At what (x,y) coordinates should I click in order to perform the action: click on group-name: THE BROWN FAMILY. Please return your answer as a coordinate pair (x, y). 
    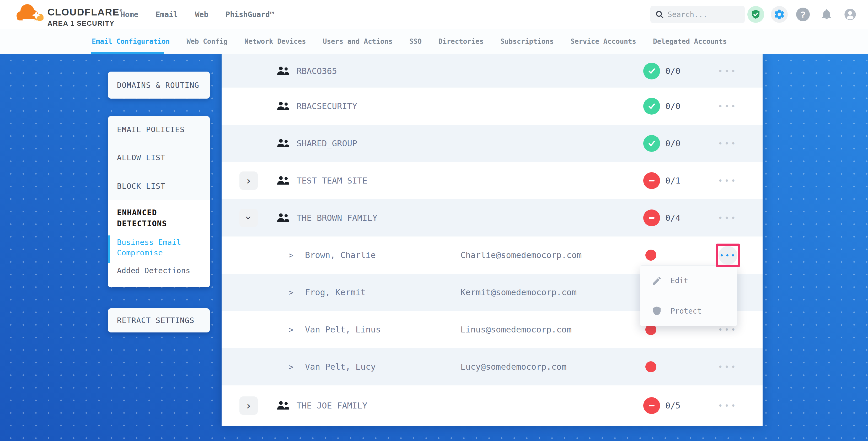
    Looking at the image, I should click on (337, 218).